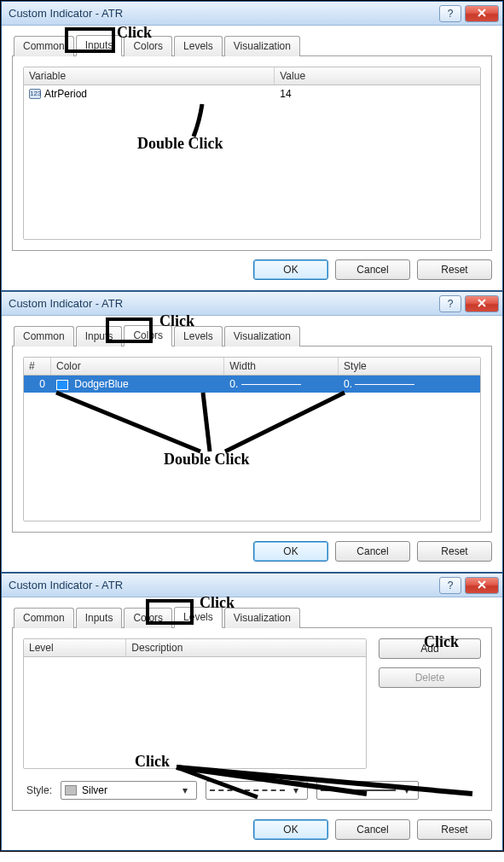  Describe the element at coordinates (409, 366) in the screenshot. I see `col-style: Style` at that location.